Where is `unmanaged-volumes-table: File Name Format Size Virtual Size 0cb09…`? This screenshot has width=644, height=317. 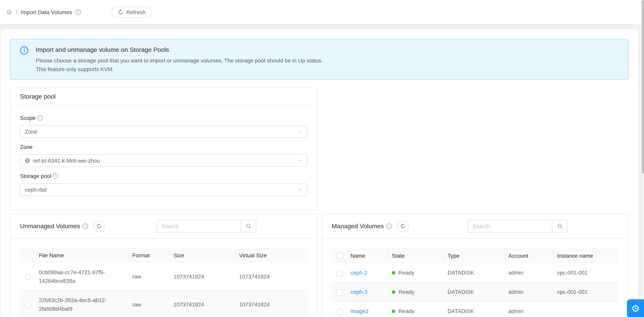 unmanaged-volumes-table: File Name Format Size Virtual Size 0cb09… is located at coordinates (164, 282).